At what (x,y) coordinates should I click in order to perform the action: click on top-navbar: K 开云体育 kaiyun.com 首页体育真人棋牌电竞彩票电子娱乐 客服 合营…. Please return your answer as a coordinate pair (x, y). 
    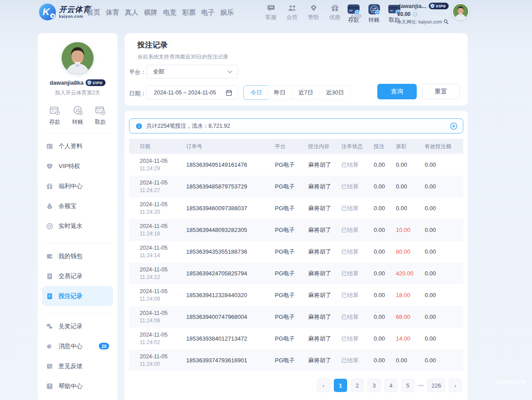
    Looking at the image, I should click on (266, 12).